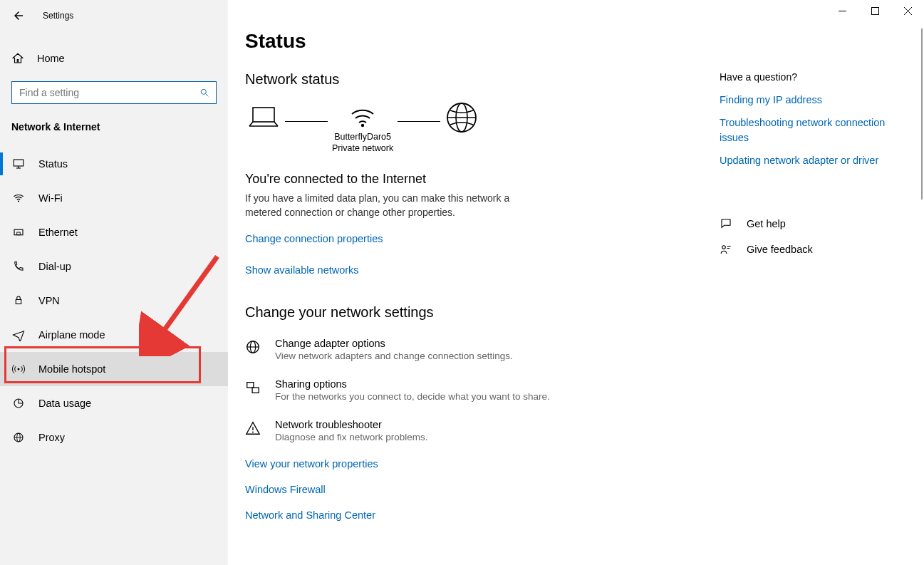 This screenshot has height=565, width=924. What do you see at coordinates (380, 205) in the screenshot?
I see `connected-body: If you have a limited data plan, you can…` at bounding box center [380, 205].